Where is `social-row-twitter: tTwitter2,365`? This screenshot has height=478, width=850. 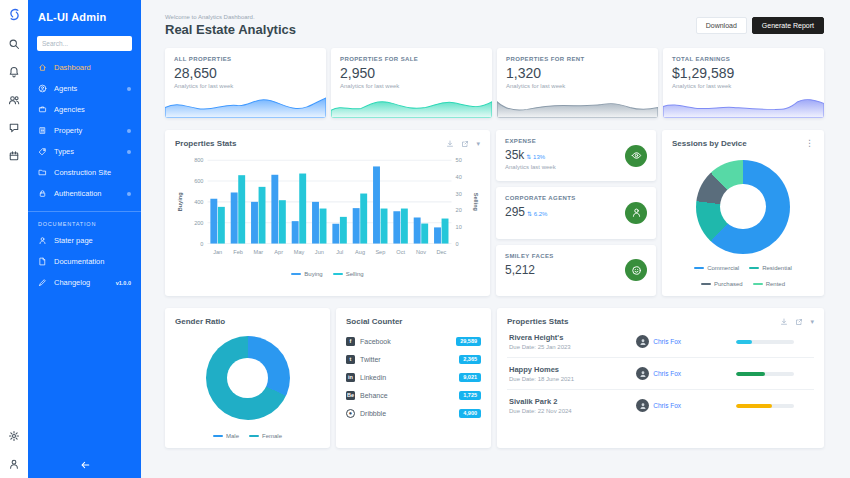 social-row-twitter: tTwitter2,365 is located at coordinates (414, 359).